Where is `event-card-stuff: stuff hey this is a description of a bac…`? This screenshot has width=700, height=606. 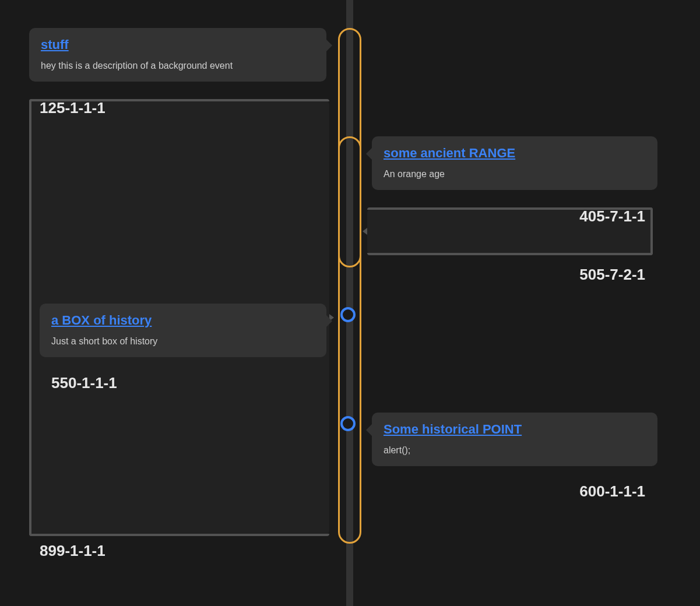 event-card-stuff: stuff hey this is a description of a bac… is located at coordinates (178, 55).